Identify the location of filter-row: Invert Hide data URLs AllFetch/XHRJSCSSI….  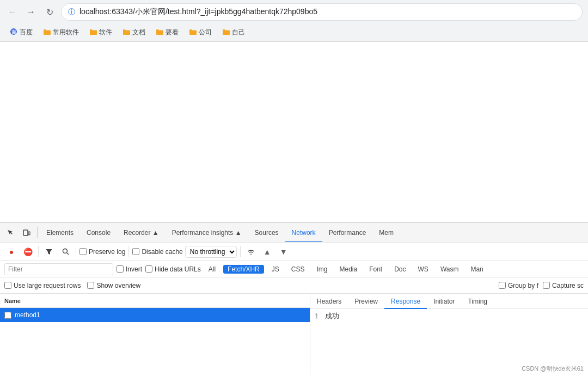
(294, 269).